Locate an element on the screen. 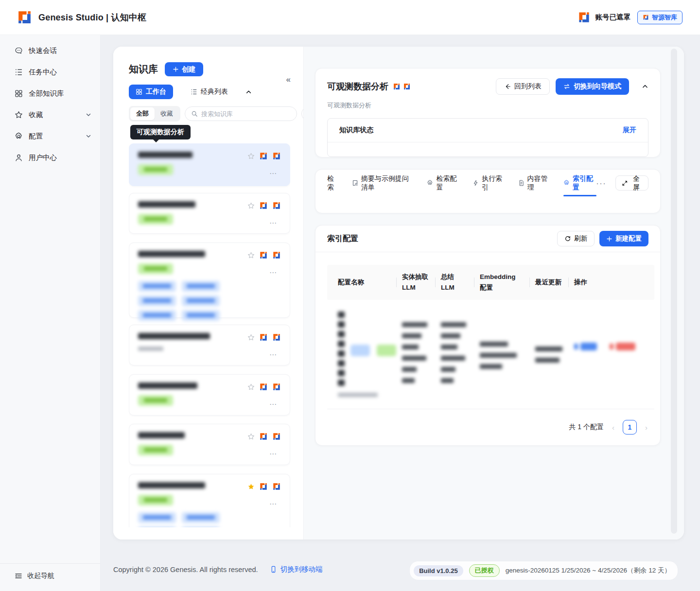  org-badge-label: 智源智库 is located at coordinates (665, 17).